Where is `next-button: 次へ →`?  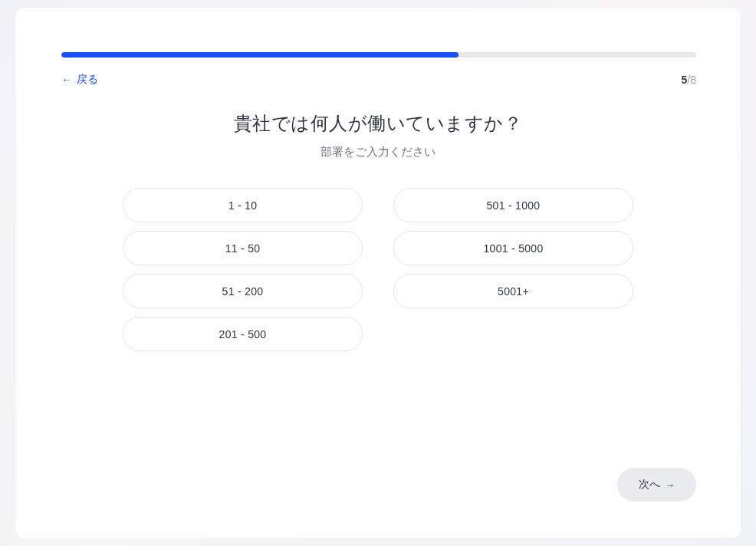
next-button: 次へ → is located at coordinates (656, 485).